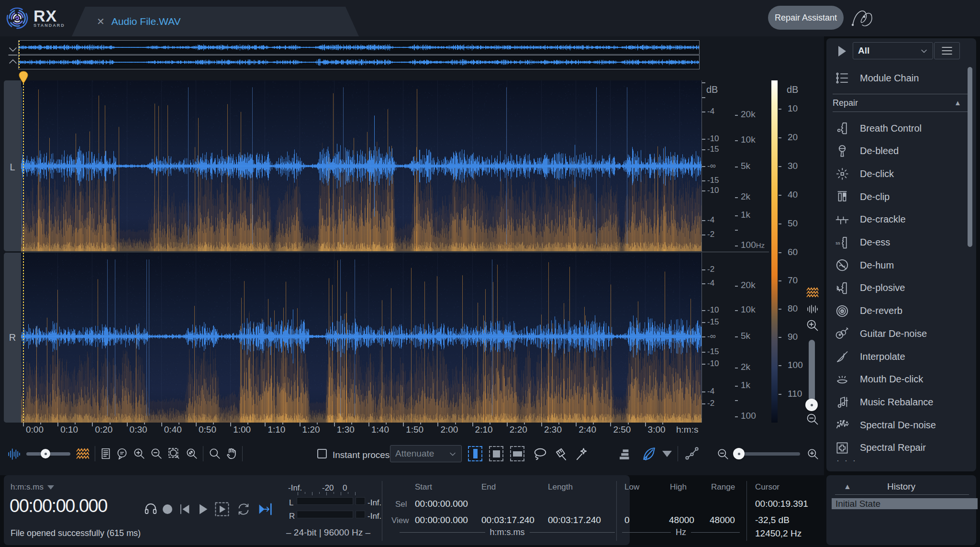 The image size is (980, 547). I want to click on time-format-select: h:m:s.ms, so click(33, 487).